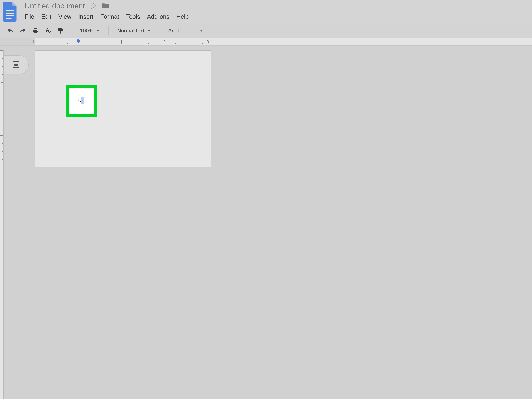 The image size is (532, 399). What do you see at coordinates (90, 31) in the screenshot?
I see `zoom-dropdown: 100%` at bounding box center [90, 31].